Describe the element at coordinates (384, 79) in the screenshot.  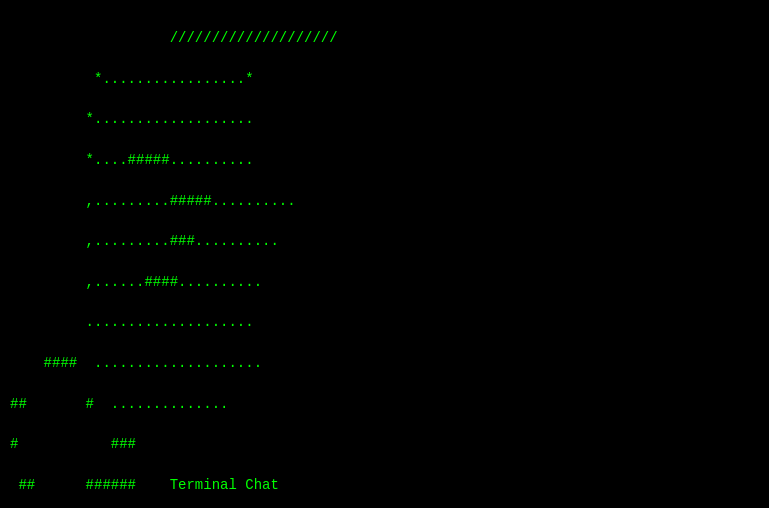
I see `ascii-line-2: *.................*` at that location.